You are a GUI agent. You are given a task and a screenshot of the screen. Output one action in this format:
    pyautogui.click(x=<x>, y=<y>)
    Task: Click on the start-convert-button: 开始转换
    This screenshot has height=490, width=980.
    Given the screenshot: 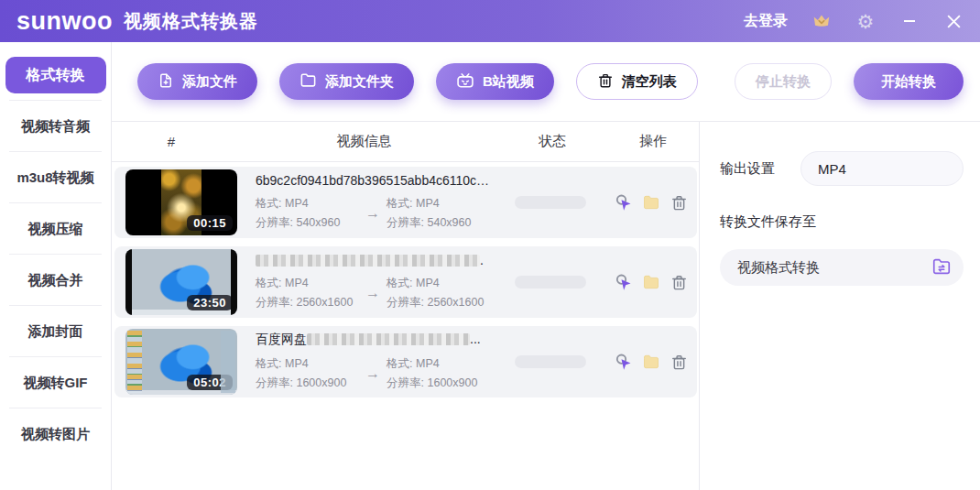 What is the action you would take?
    pyautogui.click(x=909, y=82)
    